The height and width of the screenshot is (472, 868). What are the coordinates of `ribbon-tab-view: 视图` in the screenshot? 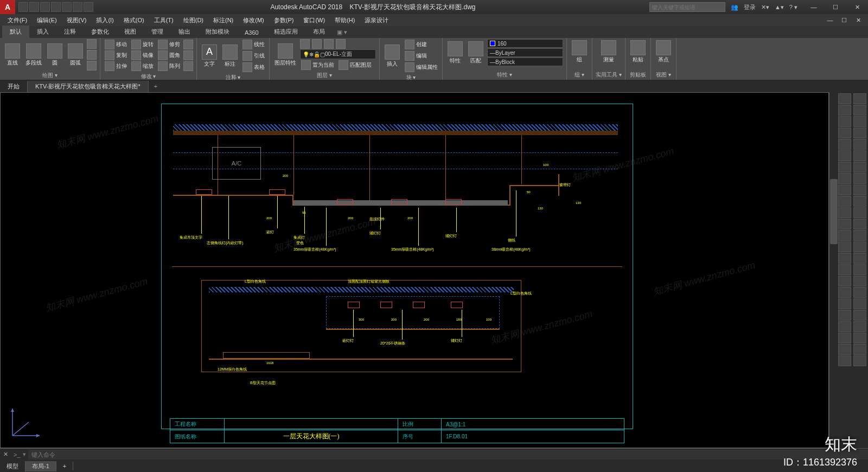 It's located at (130, 31).